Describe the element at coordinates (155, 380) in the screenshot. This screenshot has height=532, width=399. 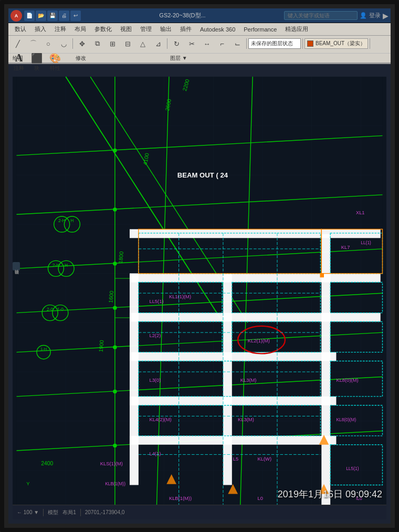
I see `svg-text: L3(0)` at that location.